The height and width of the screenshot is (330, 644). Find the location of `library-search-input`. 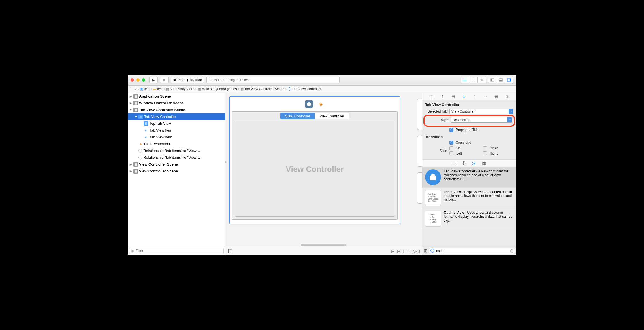

library-search-input is located at coordinates (472, 251).